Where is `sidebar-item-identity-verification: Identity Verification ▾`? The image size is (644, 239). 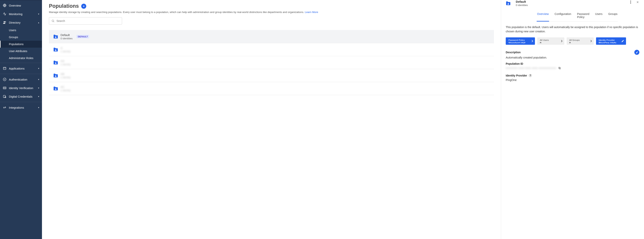
sidebar-item-identity-verification: Identity Verification ▾ is located at coordinates (21, 88).